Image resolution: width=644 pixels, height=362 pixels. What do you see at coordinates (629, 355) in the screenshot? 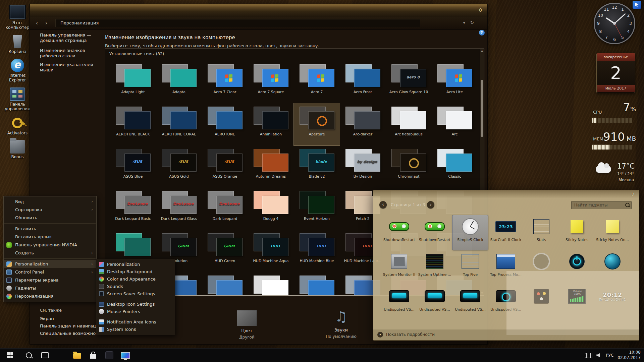
I see `tray-clock: 10:08 02.07.2017` at bounding box center [629, 355].